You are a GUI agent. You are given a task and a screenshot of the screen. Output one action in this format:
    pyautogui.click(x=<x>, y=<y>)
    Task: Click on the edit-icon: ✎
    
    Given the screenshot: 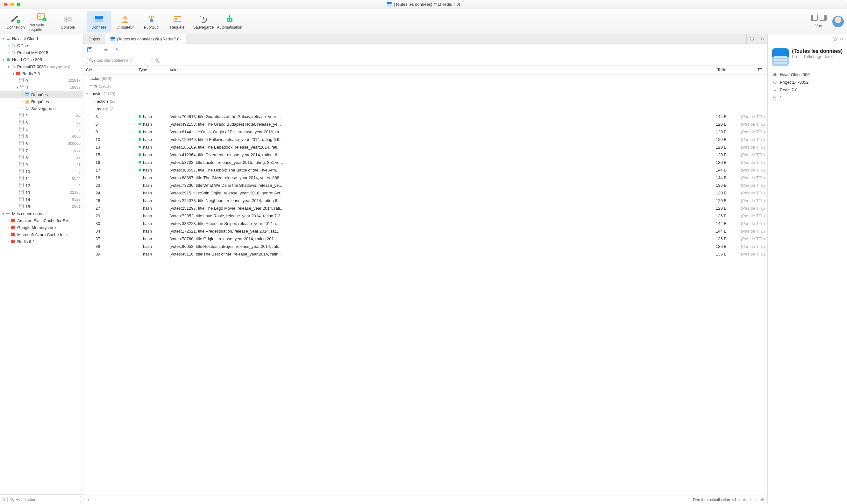 What is the action you would take?
    pyautogui.click(x=117, y=50)
    